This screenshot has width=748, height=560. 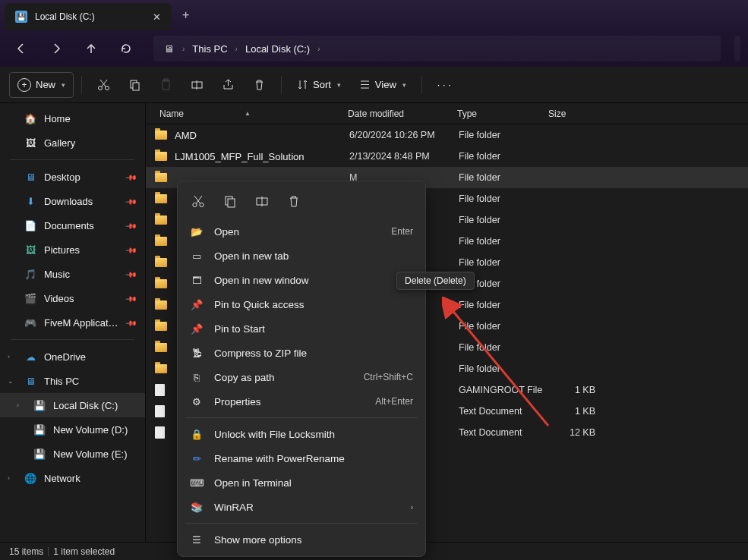 What do you see at coordinates (56, 49) in the screenshot?
I see `forward-button` at bounding box center [56, 49].